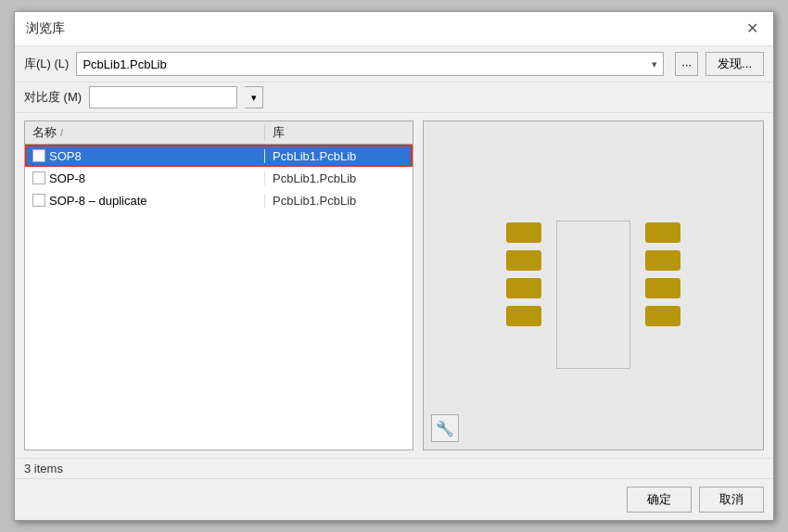  What do you see at coordinates (61, 133) in the screenshot?
I see `sort-icon: /` at bounding box center [61, 133].